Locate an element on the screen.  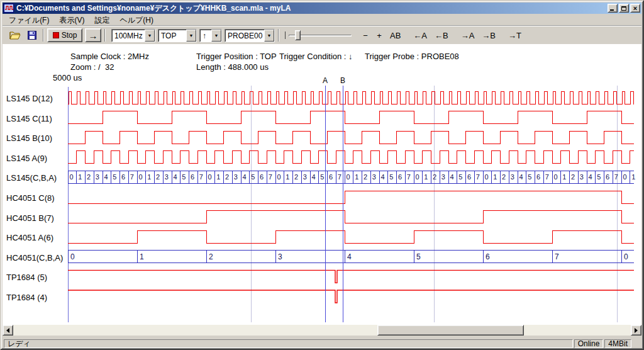
menu-item-help: ヘルプ(H) is located at coordinates (136, 20).